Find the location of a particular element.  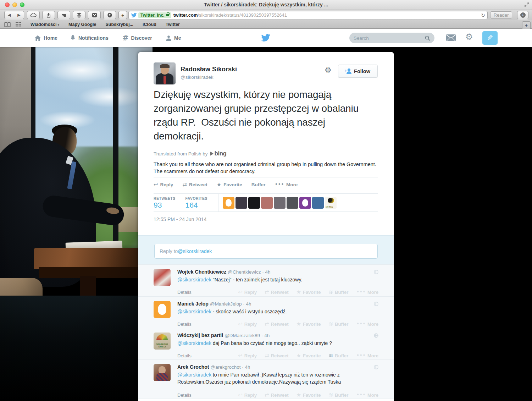

nav-me: Me is located at coordinates (173, 38).